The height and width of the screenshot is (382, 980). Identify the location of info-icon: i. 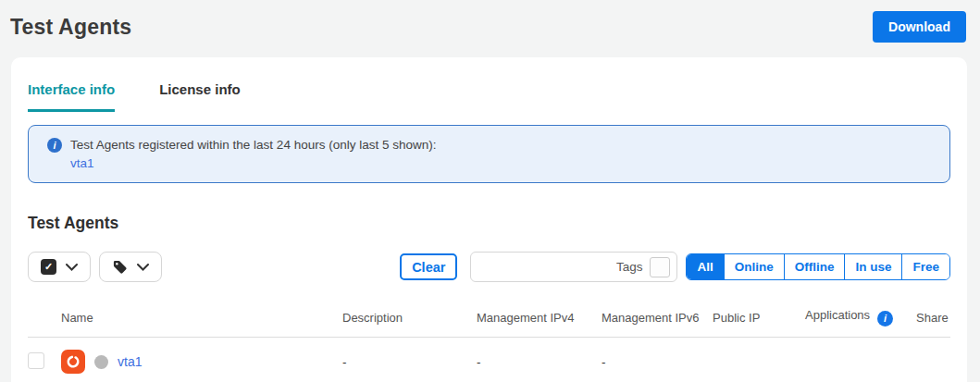
(55, 145).